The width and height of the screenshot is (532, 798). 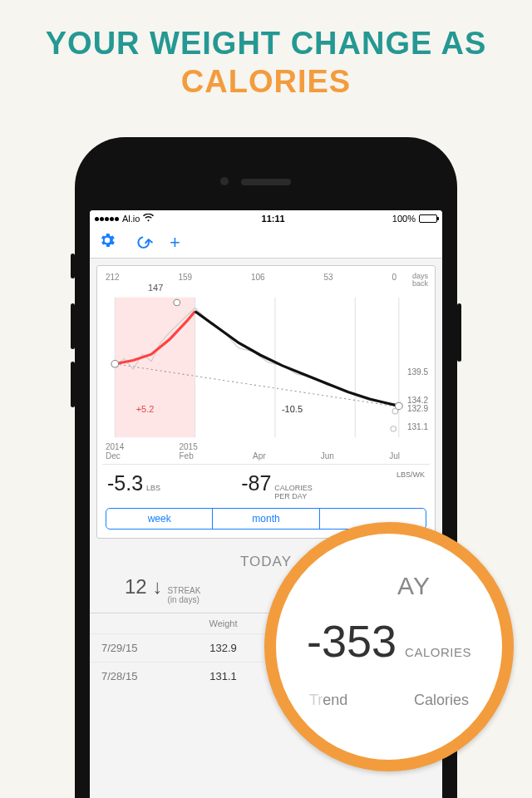 I want to click on delta-labels: +5.2 -10.5, so click(x=253, y=409).